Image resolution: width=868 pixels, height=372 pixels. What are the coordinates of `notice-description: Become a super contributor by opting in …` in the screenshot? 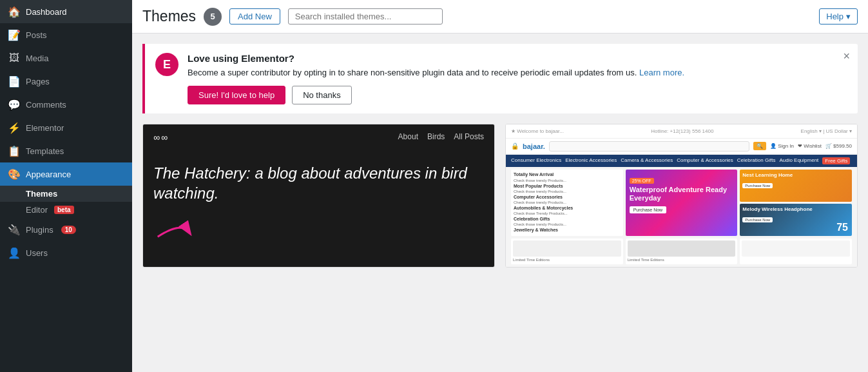 It's located at (517, 73).